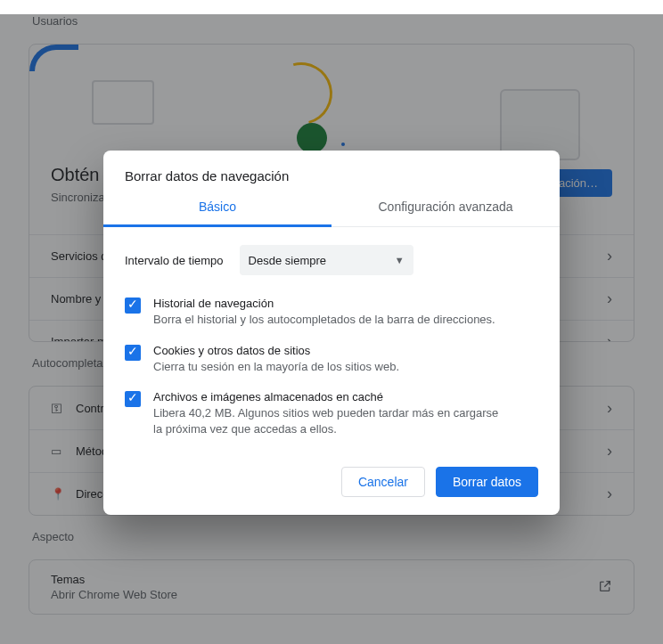 The image size is (663, 644). What do you see at coordinates (324, 320) in the screenshot?
I see `option-desc: Borra el historial y los autocompletados…` at bounding box center [324, 320].